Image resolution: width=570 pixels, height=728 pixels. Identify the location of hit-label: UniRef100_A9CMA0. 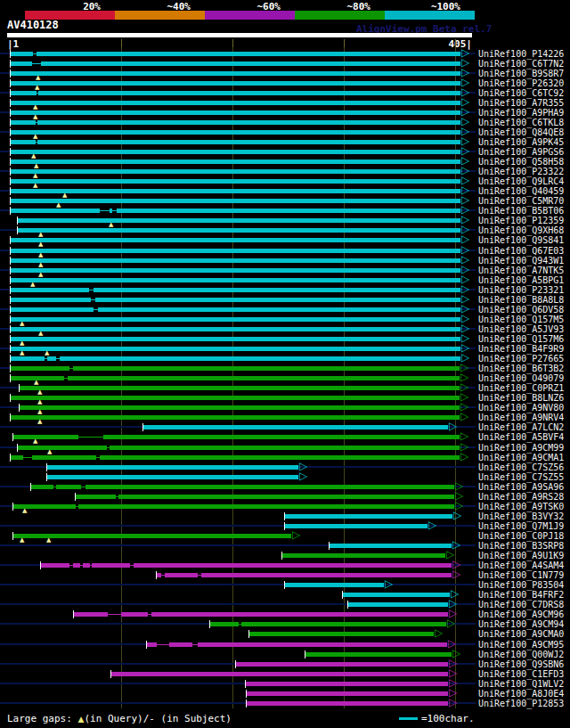
(521, 634).